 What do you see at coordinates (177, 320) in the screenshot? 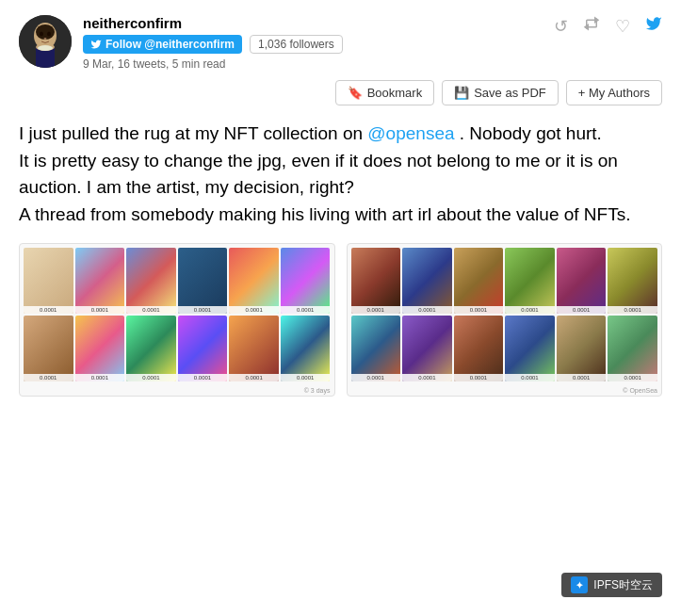
I see `nft-art-block: 0.0001 0.0001 0.0001 0.0001 0.0001 0.000…` at bounding box center [177, 320].